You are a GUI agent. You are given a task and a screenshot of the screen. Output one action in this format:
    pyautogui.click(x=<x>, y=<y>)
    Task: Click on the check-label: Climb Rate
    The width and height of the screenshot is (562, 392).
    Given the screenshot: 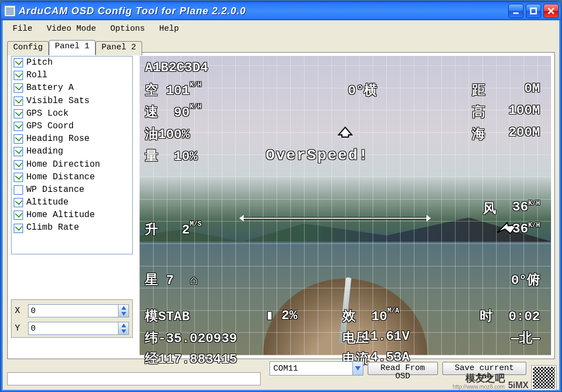 What is the action you would take?
    pyautogui.click(x=53, y=228)
    